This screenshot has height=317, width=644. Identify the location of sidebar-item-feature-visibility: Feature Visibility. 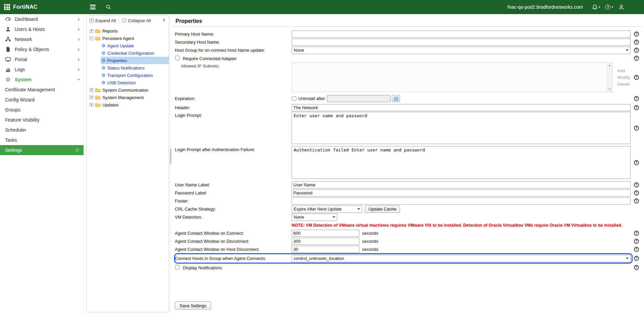
(42, 120).